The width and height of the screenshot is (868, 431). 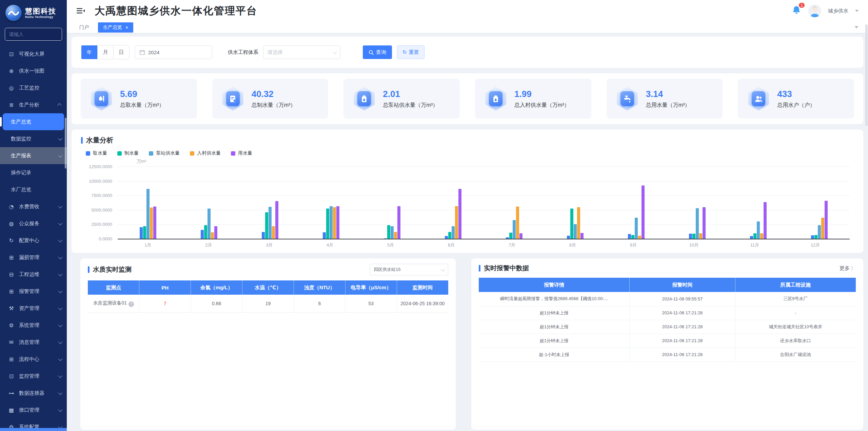 I want to click on period-button-年: 年, so click(x=90, y=52).